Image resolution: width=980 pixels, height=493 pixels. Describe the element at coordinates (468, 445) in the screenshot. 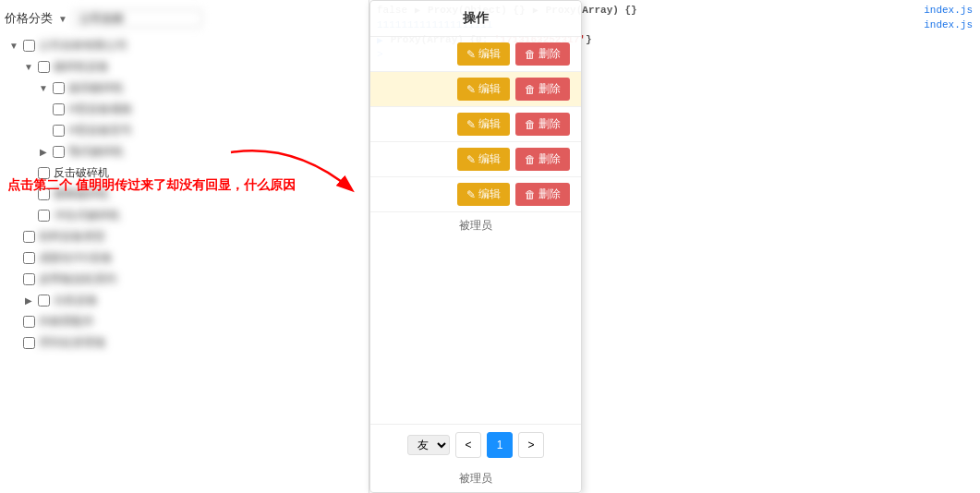

I see `pagination-prev-button: <` at that location.